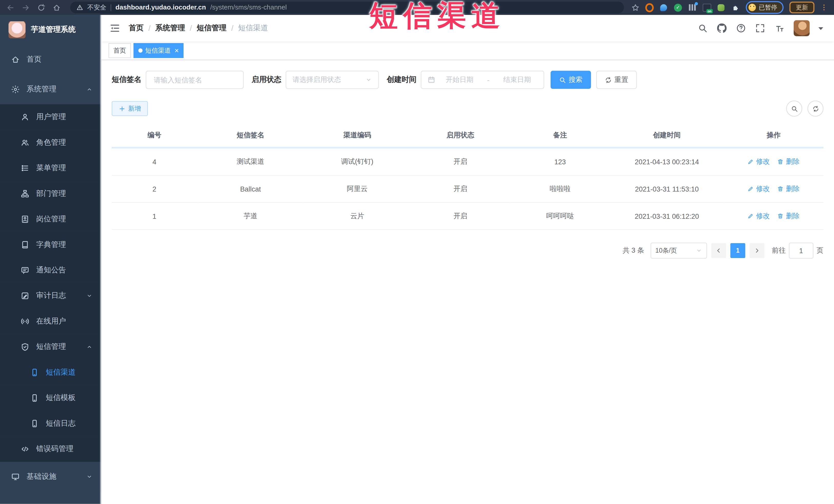  I want to click on delete-icon, so click(781, 162).